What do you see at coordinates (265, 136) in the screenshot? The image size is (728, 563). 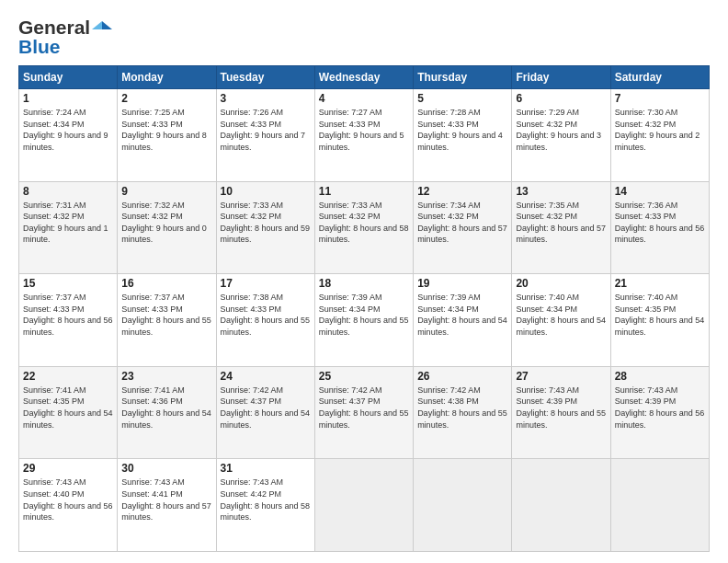 I see `calendar-cell: 3 Sunrise: 7:26 AM Sunset: 4:33 PM Dayli…` at bounding box center [265, 136].